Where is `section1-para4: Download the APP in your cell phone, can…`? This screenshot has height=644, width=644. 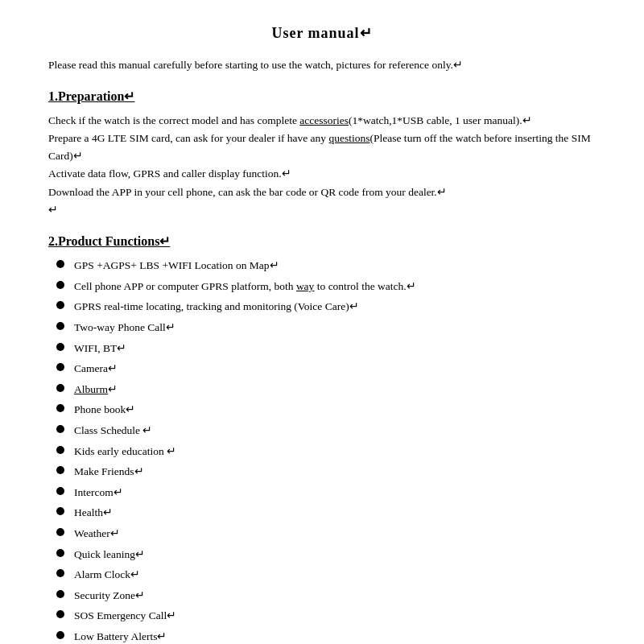
section1-para4: Download the APP in your cell phone, can… is located at coordinates (322, 192).